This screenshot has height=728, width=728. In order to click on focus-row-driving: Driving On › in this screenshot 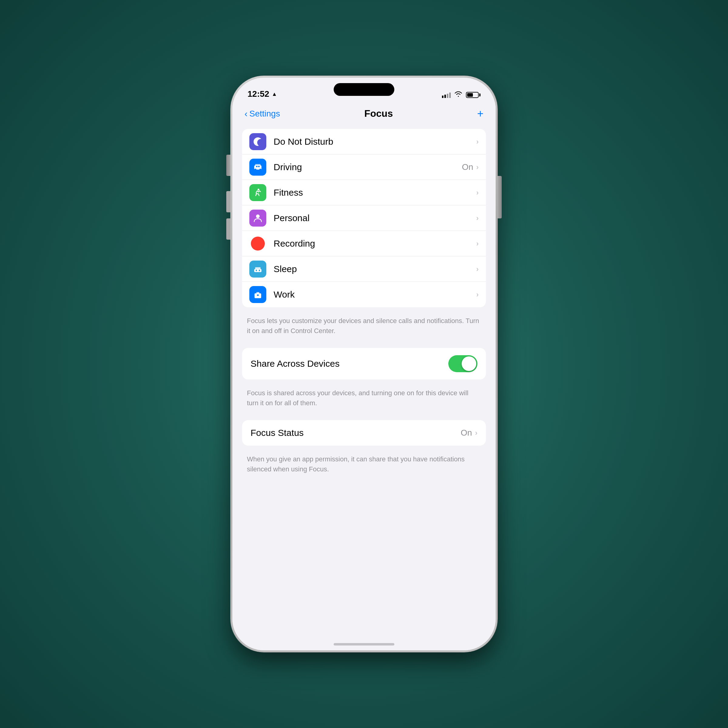, I will do `click(364, 167)`.